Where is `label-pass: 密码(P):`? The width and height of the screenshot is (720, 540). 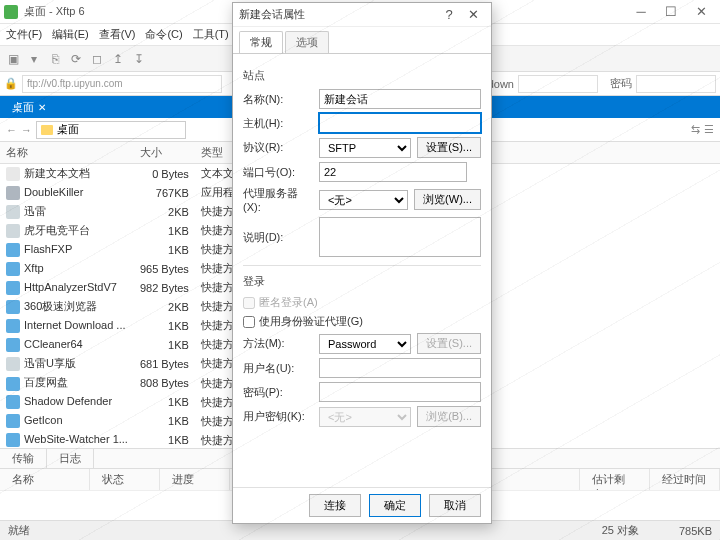
label-pass: 密码(P): is located at coordinates (278, 392).